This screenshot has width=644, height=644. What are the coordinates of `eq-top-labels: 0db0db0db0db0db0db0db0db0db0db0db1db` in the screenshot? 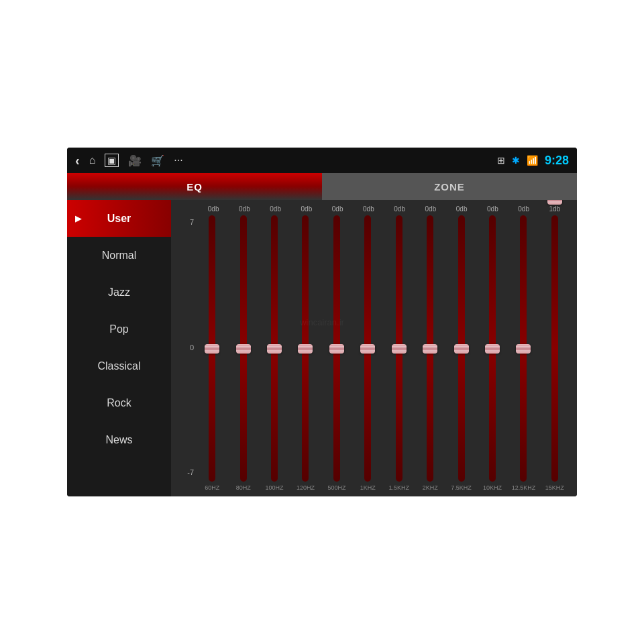 It's located at (374, 209).